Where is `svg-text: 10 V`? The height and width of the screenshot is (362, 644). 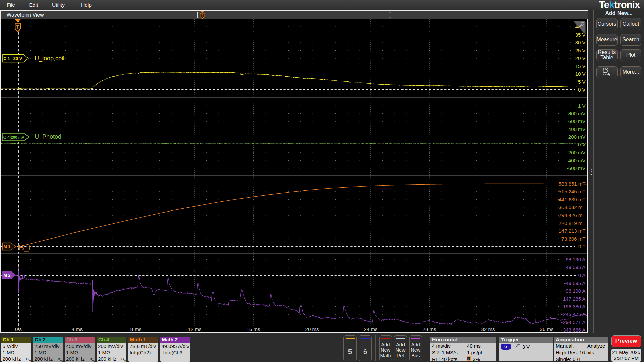 svg-text: 10 V is located at coordinates (580, 74).